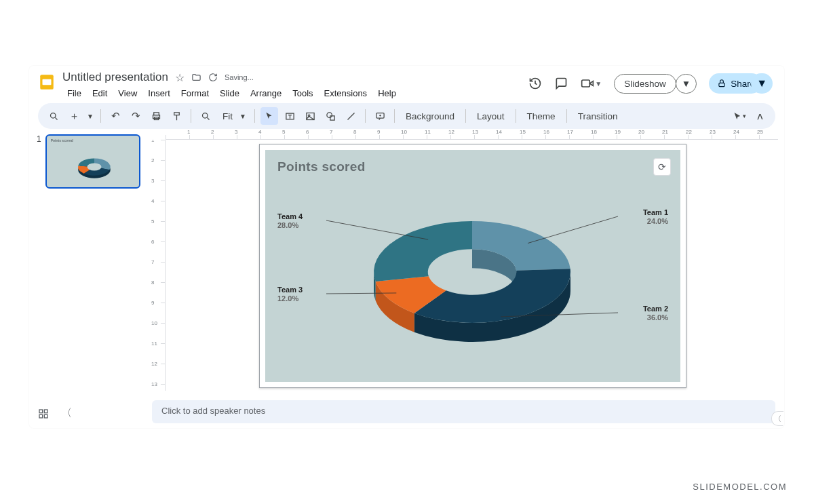 Image resolution: width=814 pixels, height=504 pixels. I want to click on new-slide-dropdown: ▼, so click(90, 116).